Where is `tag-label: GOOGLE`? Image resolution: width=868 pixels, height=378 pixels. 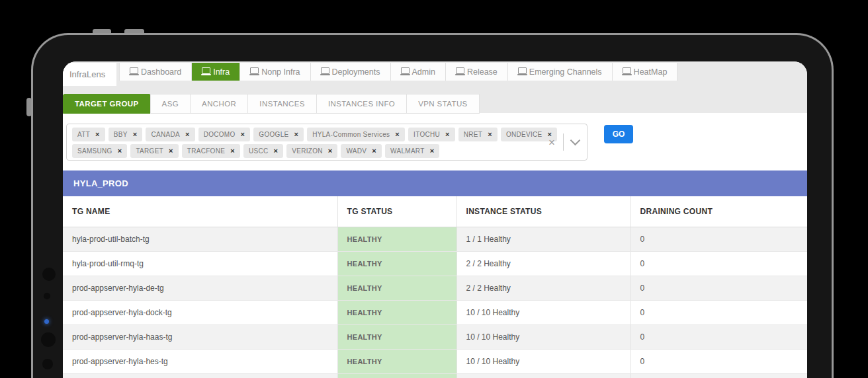 tag-label: GOOGLE is located at coordinates (274, 135).